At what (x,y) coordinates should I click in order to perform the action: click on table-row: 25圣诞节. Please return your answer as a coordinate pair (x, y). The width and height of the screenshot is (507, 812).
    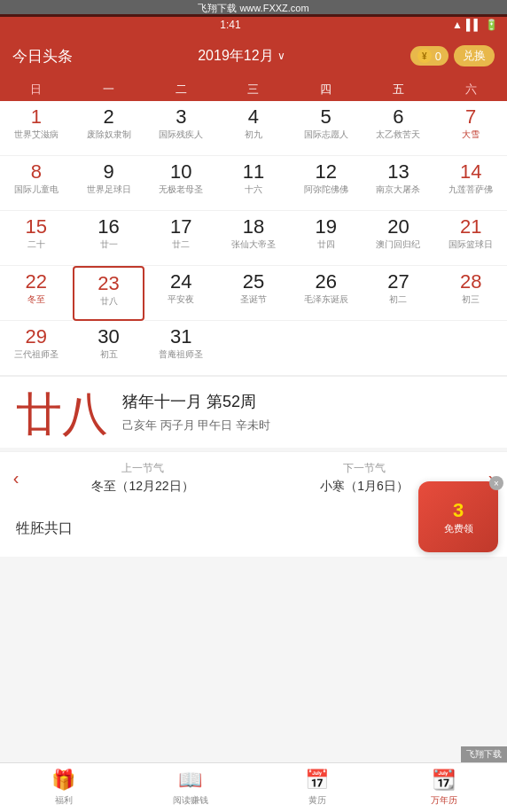
    Looking at the image, I should click on (254, 293).